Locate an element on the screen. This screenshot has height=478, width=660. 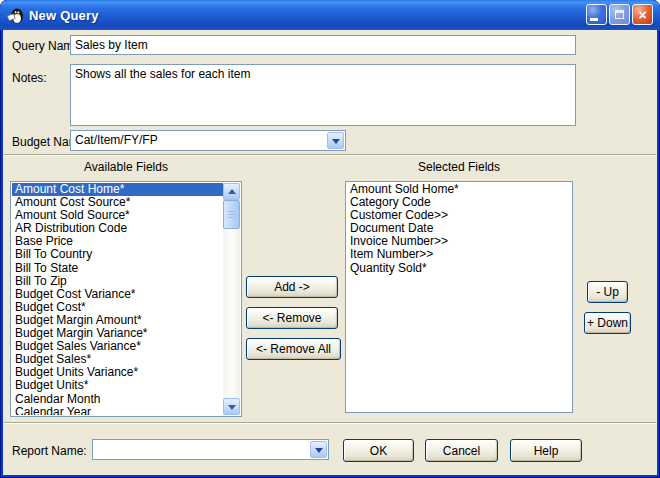
close-icon: × is located at coordinates (642, 15).